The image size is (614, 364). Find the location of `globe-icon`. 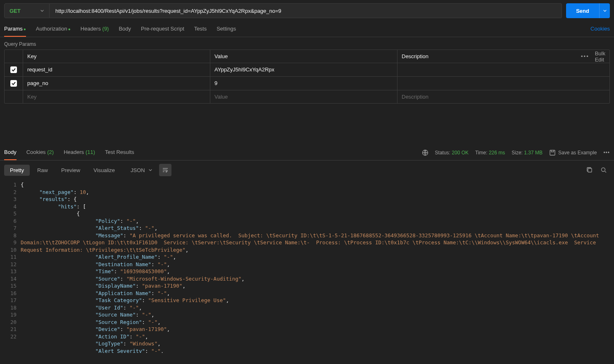

globe-icon is located at coordinates (425, 153).